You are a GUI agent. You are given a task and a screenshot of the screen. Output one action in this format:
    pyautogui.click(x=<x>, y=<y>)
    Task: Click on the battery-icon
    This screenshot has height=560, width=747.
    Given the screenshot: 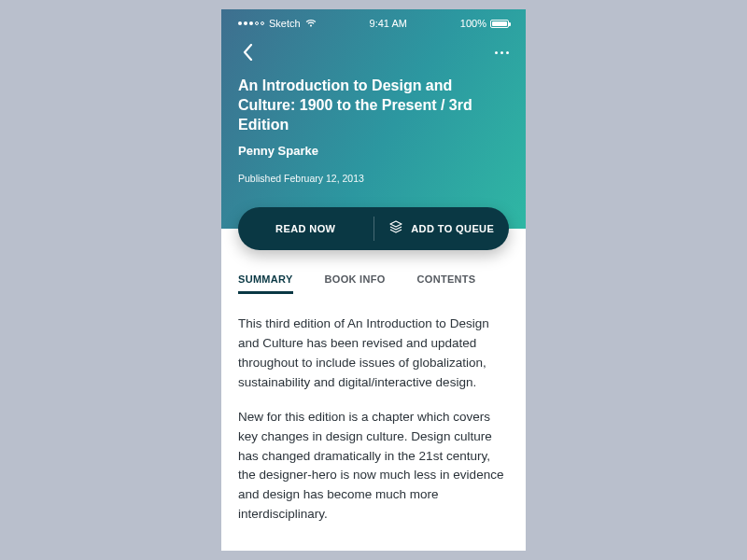 What is the action you would take?
    pyautogui.click(x=500, y=24)
    